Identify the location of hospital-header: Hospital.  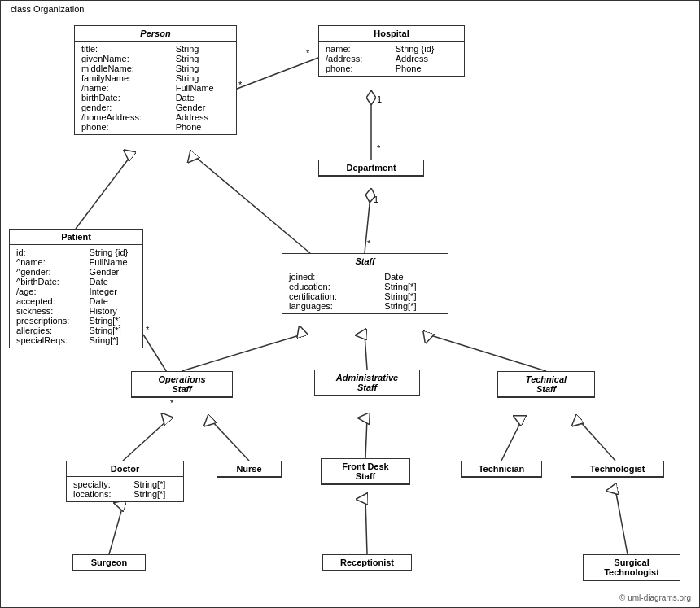
(392, 34).